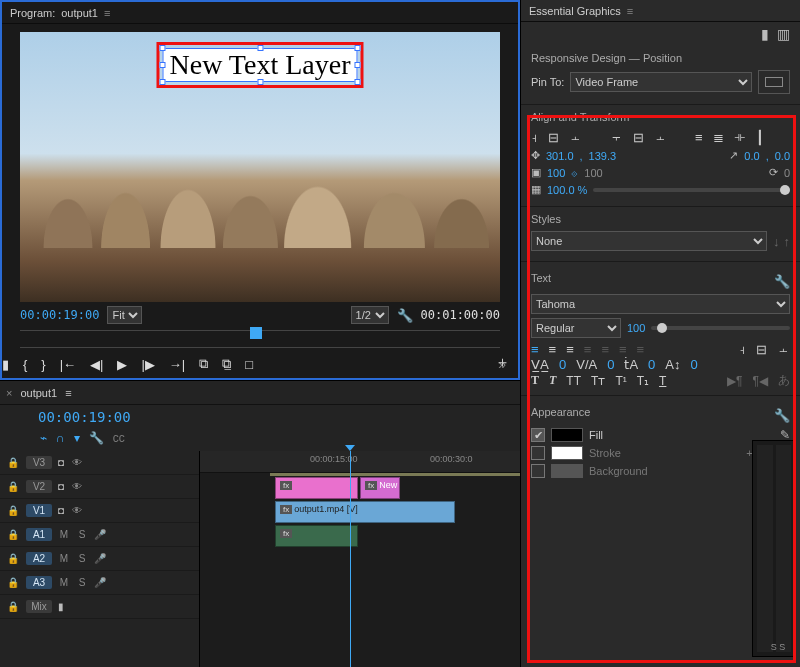 The image size is (800, 667). Describe the element at coordinates (256, 333) in the screenshot. I see `playhead-marker` at that location.